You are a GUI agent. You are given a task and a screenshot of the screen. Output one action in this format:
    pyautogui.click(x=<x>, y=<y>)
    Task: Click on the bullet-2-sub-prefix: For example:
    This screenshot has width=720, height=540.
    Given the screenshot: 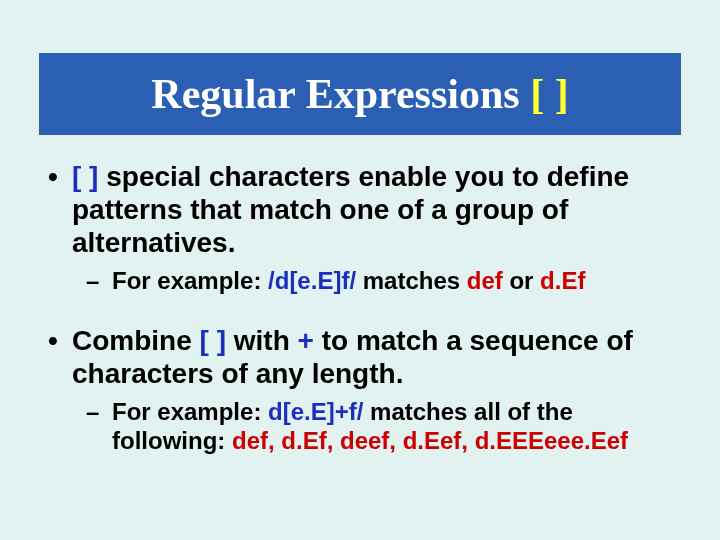 What is the action you would take?
    pyautogui.click(x=190, y=412)
    